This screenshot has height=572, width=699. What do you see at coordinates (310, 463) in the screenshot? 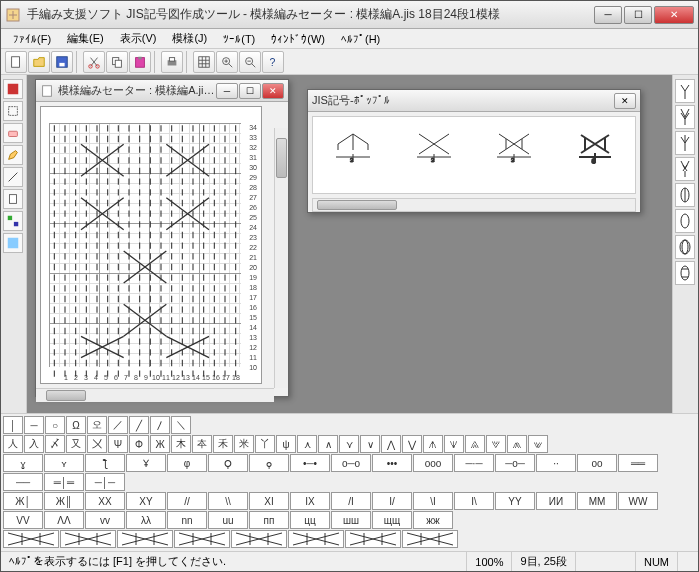
I see `palette-symbol: •─•` at bounding box center [310, 463].